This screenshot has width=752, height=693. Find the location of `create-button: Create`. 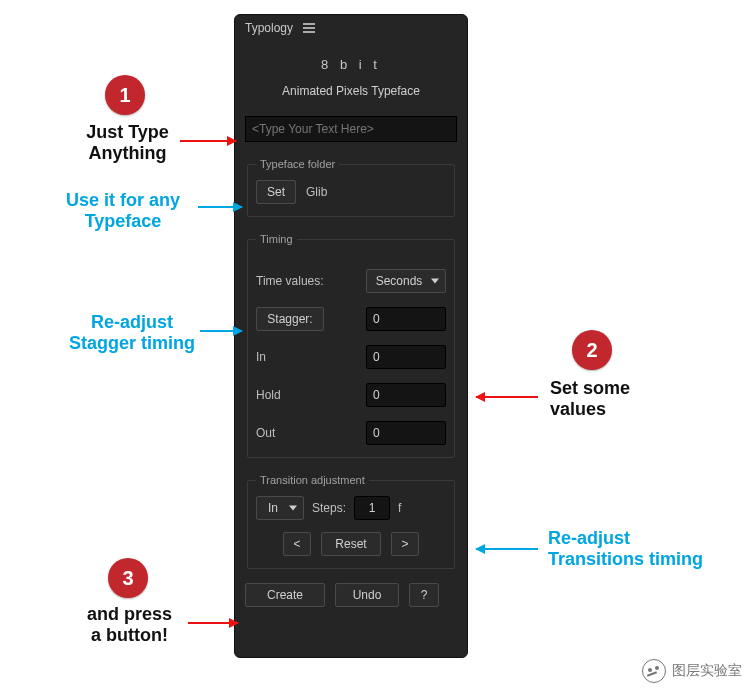

create-button: Create is located at coordinates (285, 595).